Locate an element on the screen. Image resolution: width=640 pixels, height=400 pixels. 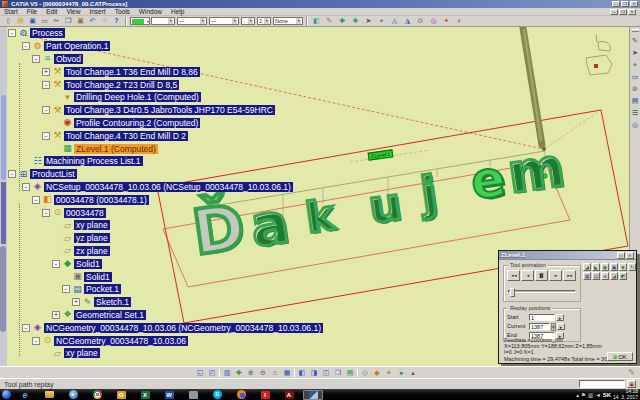
tree-item-label: Tool Change.1 T36 End Mill D 8,86 is located at coordinates (132, 72).